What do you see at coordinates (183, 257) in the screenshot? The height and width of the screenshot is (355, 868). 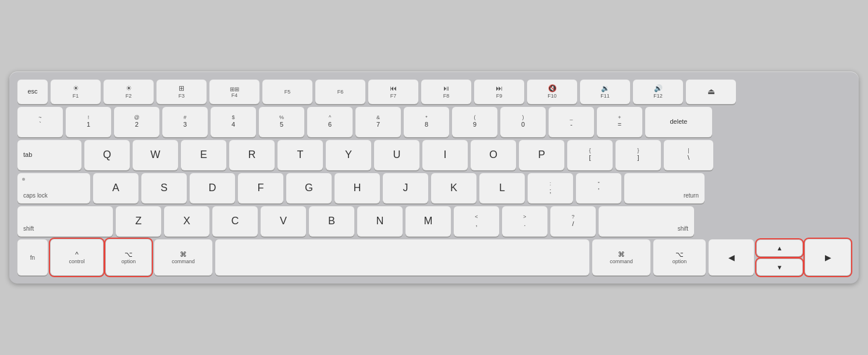 I see `key-command-left: ⌘ command` at bounding box center [183, 257].